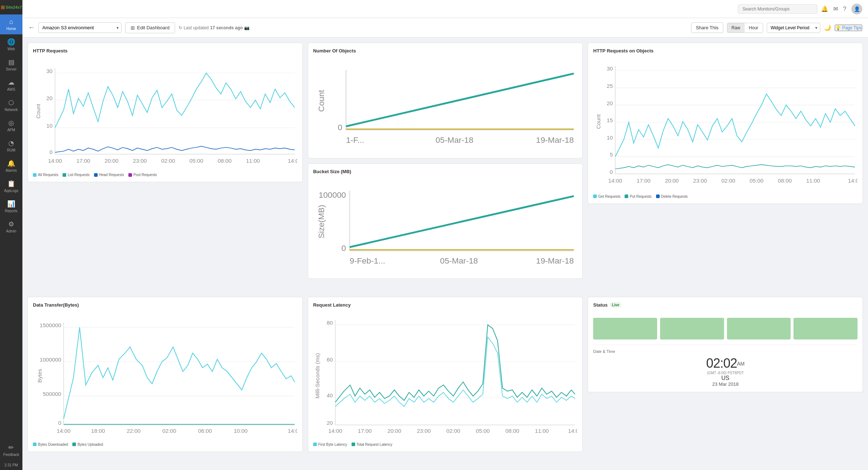 This screenshot has height=470, width=868. Describe the element at coordinates (845, 9) in the screenshot. I see `help-icon: ?` at that location.